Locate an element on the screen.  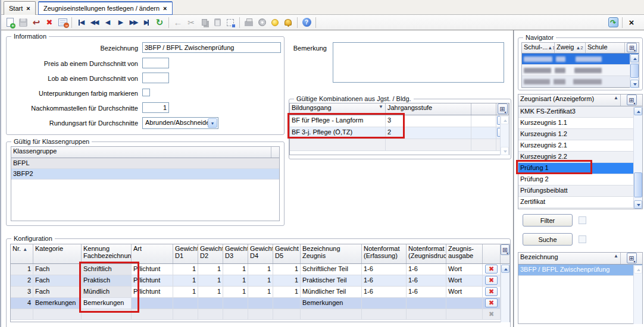
jahrgangsstufe-cell: 2 is located at coordinates (429, 133).